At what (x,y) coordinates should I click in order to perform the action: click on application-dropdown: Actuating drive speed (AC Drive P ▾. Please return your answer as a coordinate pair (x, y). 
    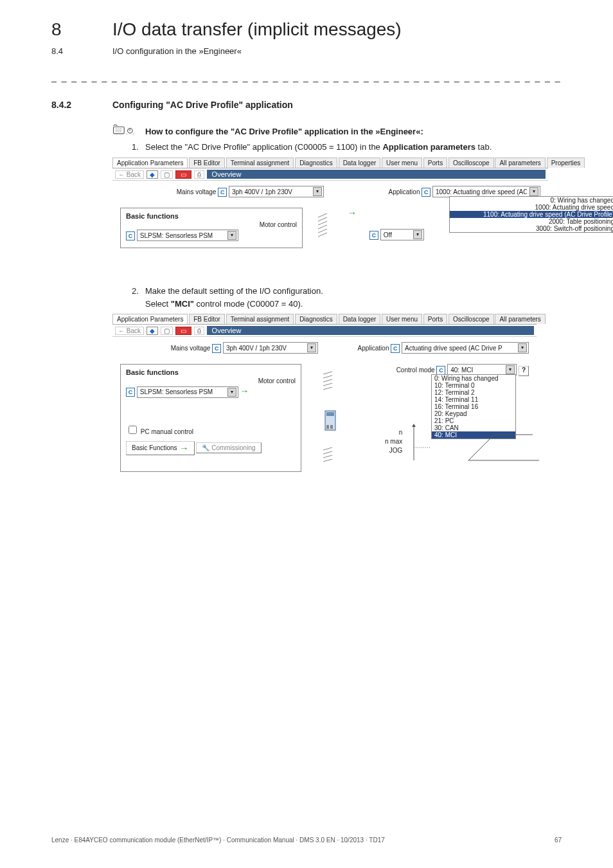
    Looking at the image, I should click on (465, 348).